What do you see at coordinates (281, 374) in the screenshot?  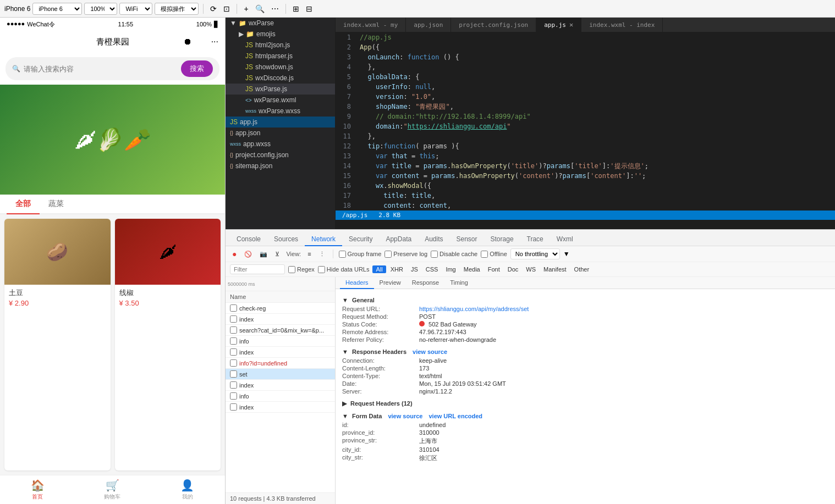 I see `network-item-set: set` at bounding box center [281, 374].